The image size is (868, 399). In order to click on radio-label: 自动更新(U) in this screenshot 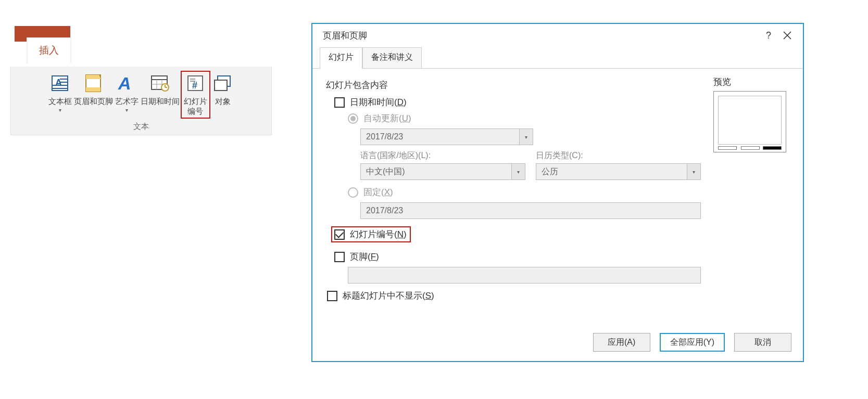, I will do `click(387, 119)`.